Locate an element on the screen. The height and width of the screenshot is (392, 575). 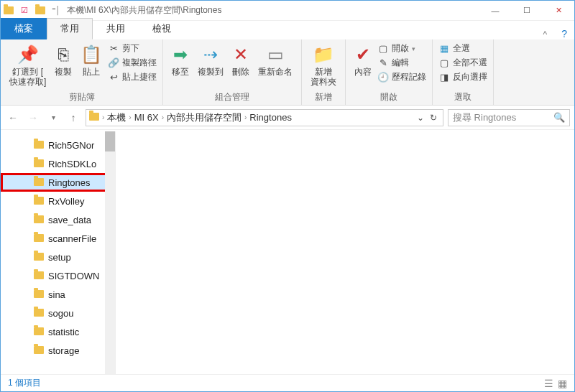
tree-item-rxvolley: RxVolley is located at coordinates (58, 201).